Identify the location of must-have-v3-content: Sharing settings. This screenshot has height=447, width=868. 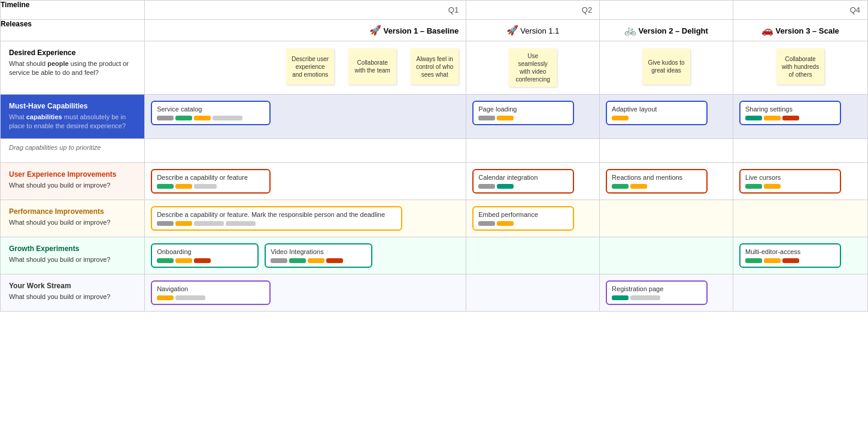
(801, 117).